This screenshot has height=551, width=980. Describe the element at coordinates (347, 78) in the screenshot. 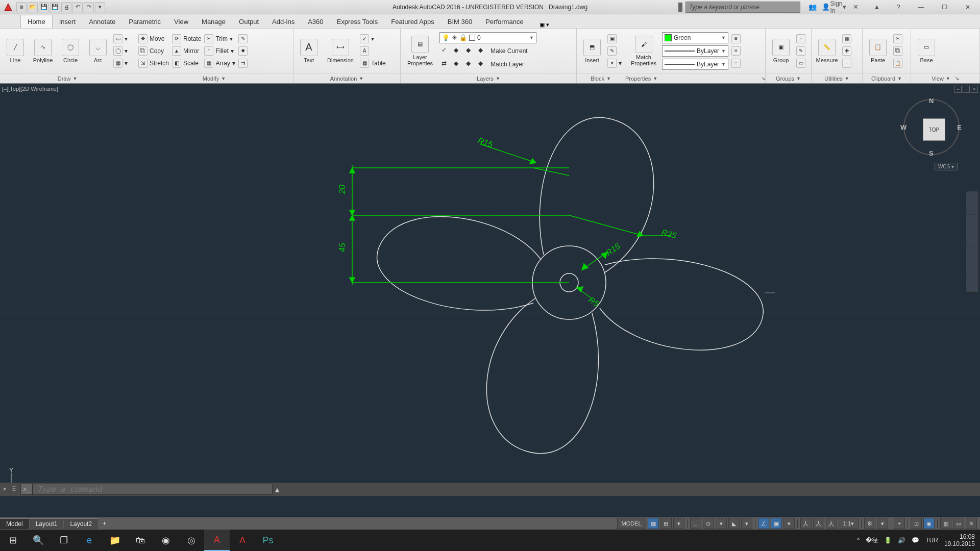

I see `panel-annotation-label: Annotation▼` at that location.